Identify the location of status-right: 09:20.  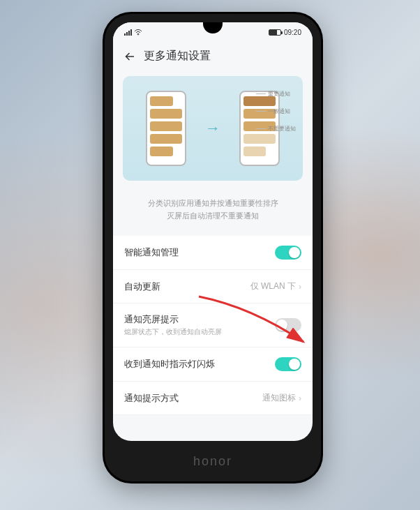
(285, 32).